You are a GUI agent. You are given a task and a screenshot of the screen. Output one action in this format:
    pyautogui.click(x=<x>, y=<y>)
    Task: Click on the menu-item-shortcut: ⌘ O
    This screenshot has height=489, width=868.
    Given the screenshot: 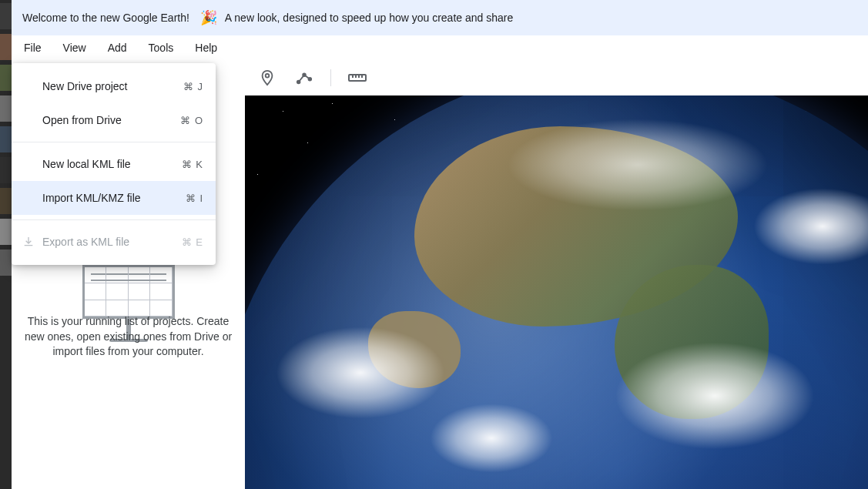 What is the action you would take?
    pyautogui.click(x=192, y=120)
    